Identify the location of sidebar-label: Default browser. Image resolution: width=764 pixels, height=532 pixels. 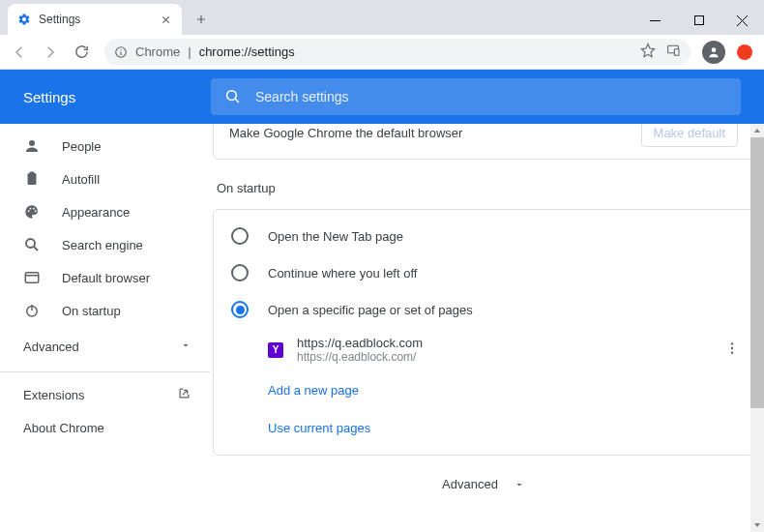
(106, 279).